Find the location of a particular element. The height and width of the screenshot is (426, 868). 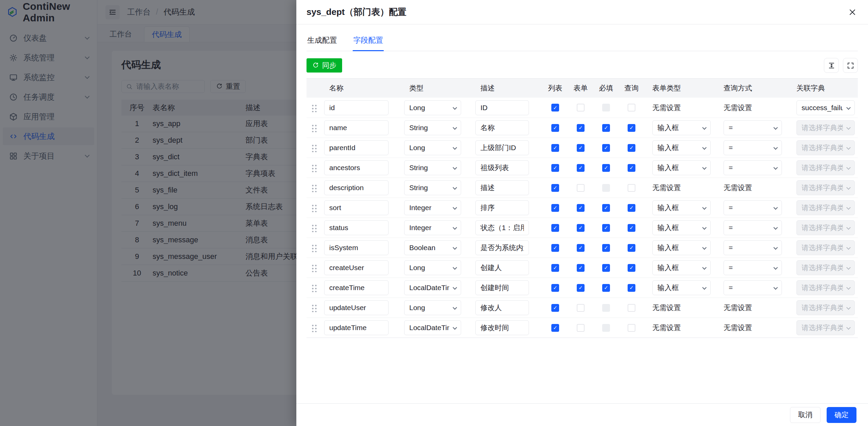

fullscreen-button is located at coordinates (850, 65).